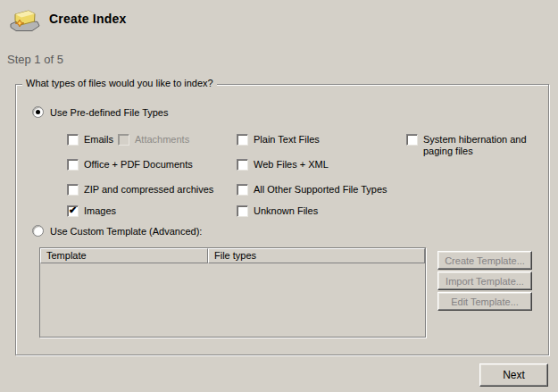 The width and height of the screenshot is (558, 392). What do you see at coordinates (232, 255) in the screenshot?
I see `template-list-header: Template File types` at bounding box center [232, 255].